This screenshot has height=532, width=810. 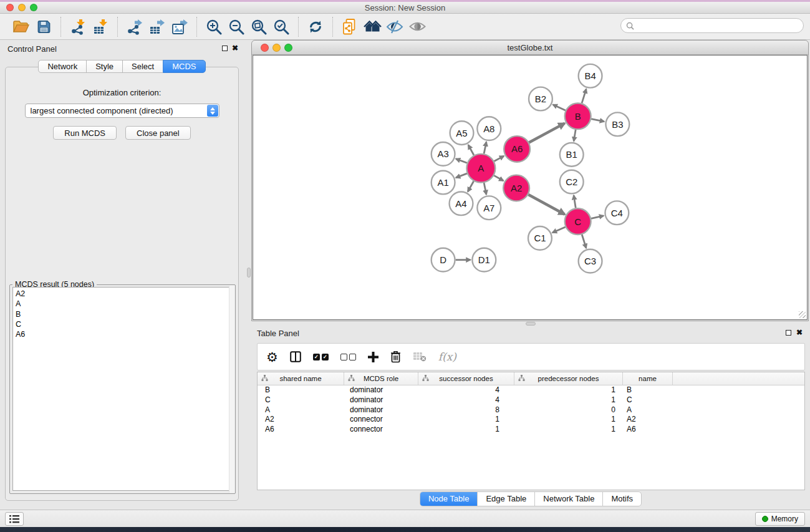 What do you see at coordinates (123, 294) in the screenshot?
I see `mcds-result-item: A2` at bounding box center [123, 294].